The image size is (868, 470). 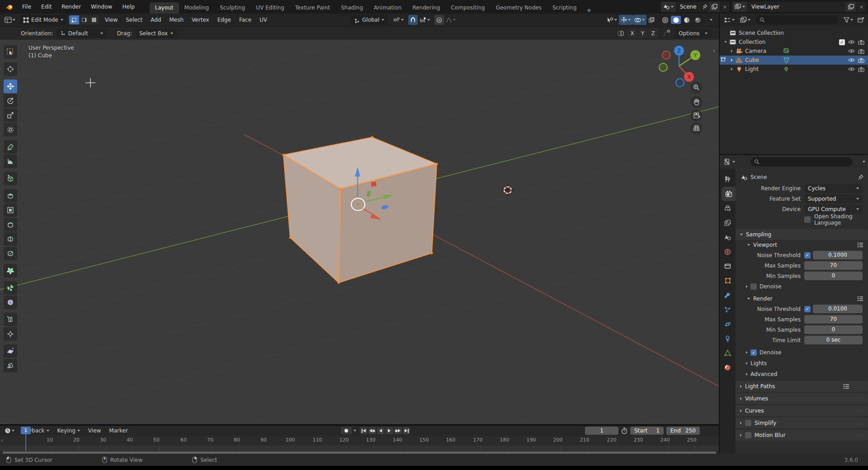 What do you see at coordinates (10, 196) in the screenshot?
I see `tool-extrude-region` at bounding box center [10, 196].